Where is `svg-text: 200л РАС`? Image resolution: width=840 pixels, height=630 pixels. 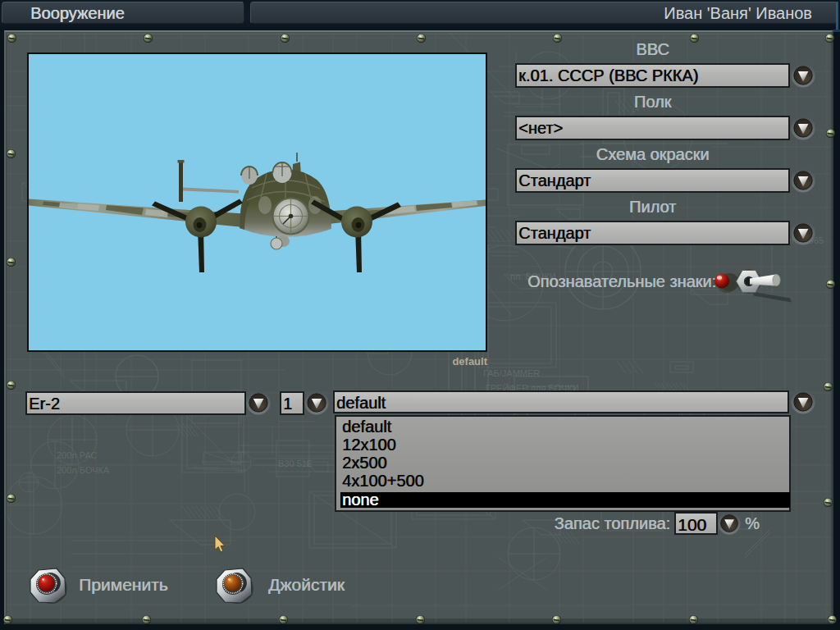
svg-text: 200л РАС is located at coordinates (77, 455).